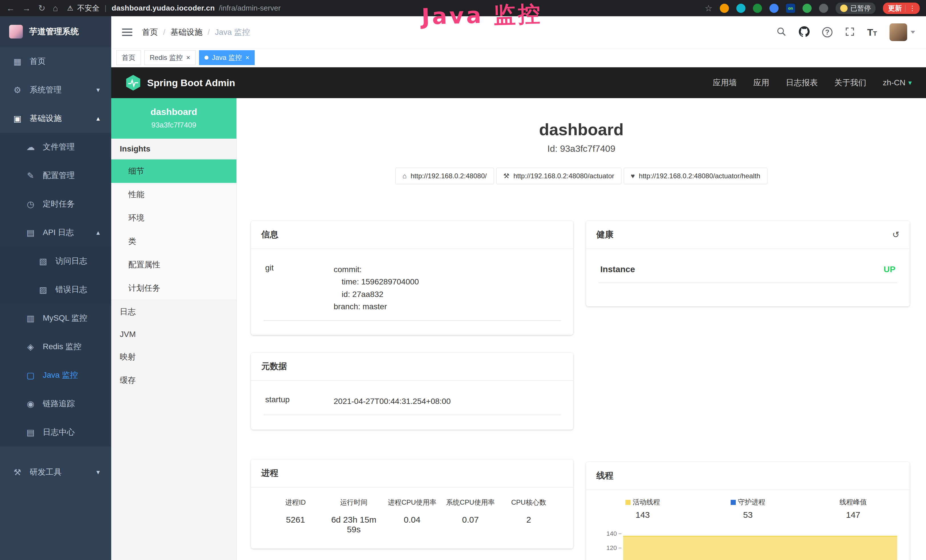  What do you see at coordinates (855, 8) in the screenshot?
I see `profile-paused-chip: 已暂停` at bounding box center [855, 8].